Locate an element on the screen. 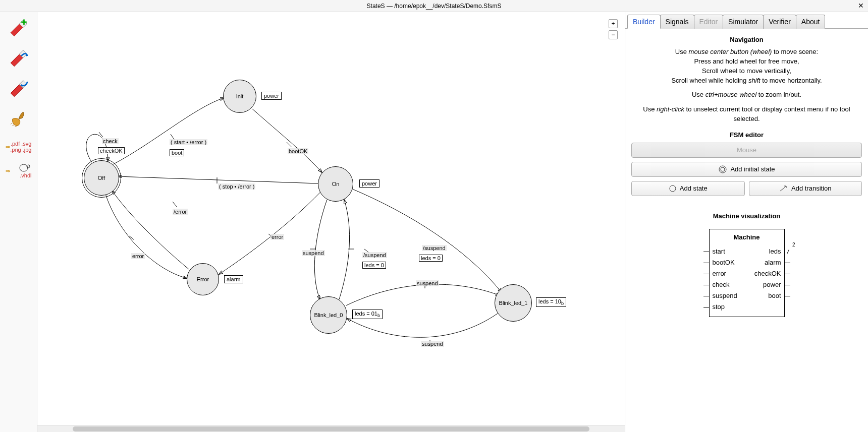 This screenshot has width=868, height=432. new-file-icon is located at coordinates (19, 28).